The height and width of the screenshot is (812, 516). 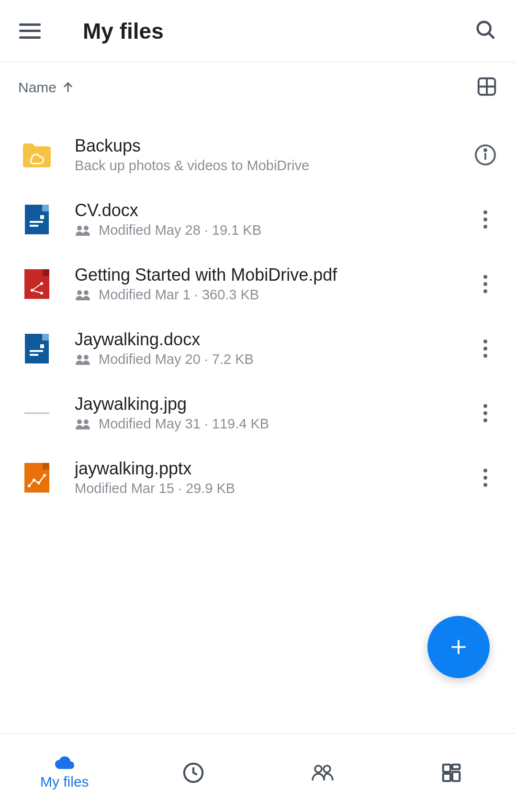 What do you see at coordinates (37, 413) in the screenshot?
I see `image-icon` at bounding box center [37, 413].